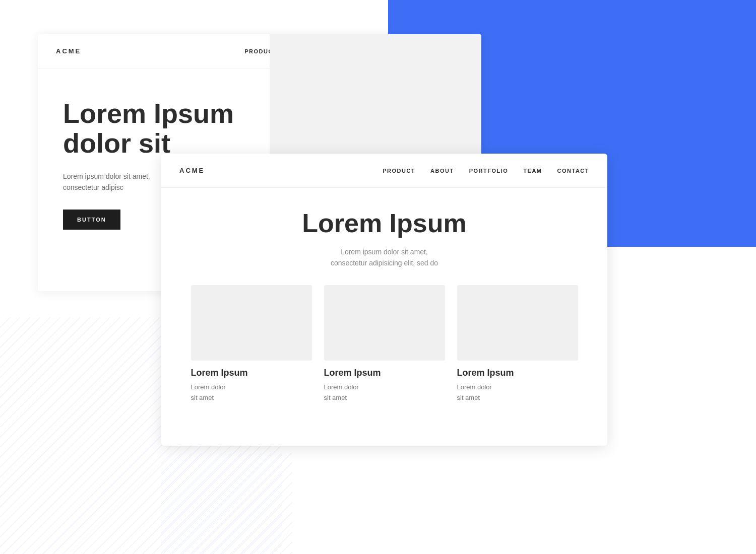 This screenshot has height=554, width=756. What do you see at coordinates (574, 171) in the screenshot?
I see `front-nav-contact: CONTACT` at bounding box center [574, 171].